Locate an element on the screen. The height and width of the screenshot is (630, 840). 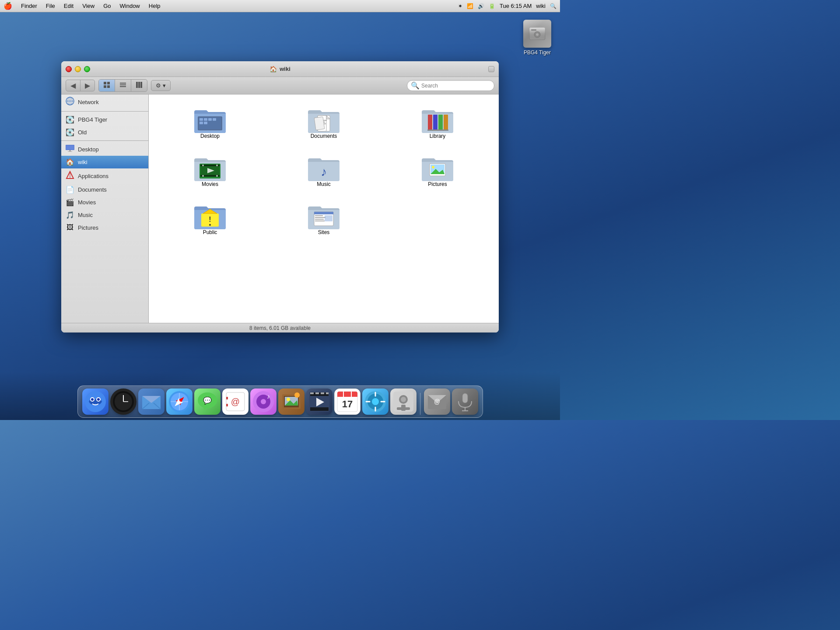
sidebar-item-music: 🎵 Music is located at coordinates (105, 215).